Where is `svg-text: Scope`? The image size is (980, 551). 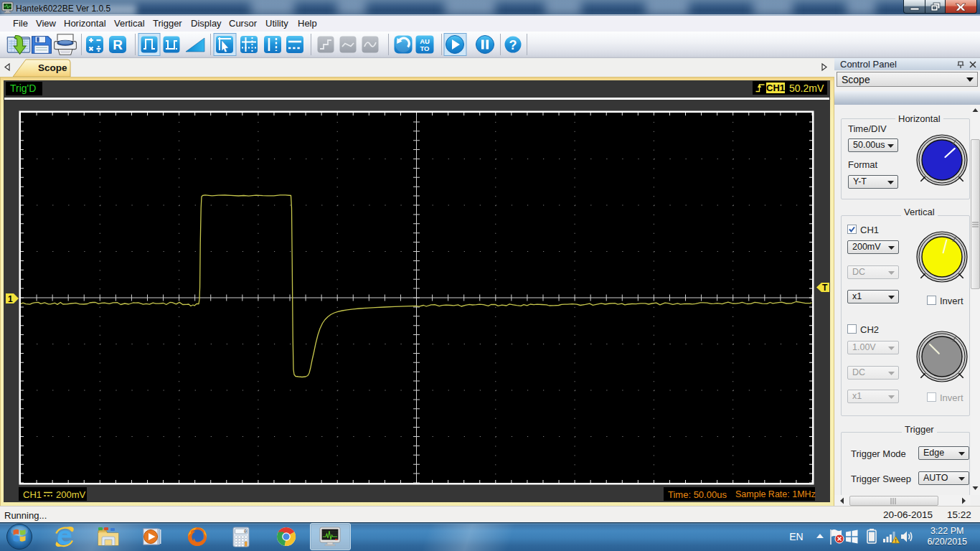
svg-text: Scope is located at coordinates (53, 67).